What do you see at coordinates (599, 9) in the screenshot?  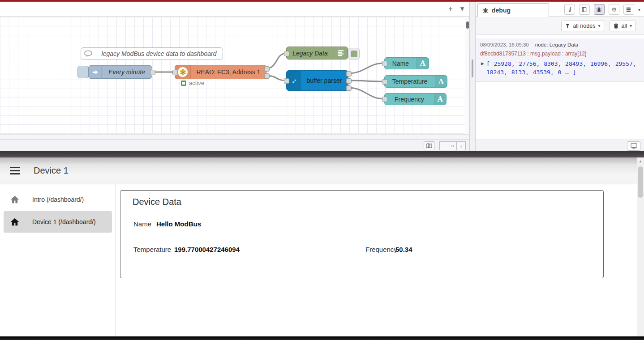 I see `debug-tab-button` at bounding box center [599, 9].